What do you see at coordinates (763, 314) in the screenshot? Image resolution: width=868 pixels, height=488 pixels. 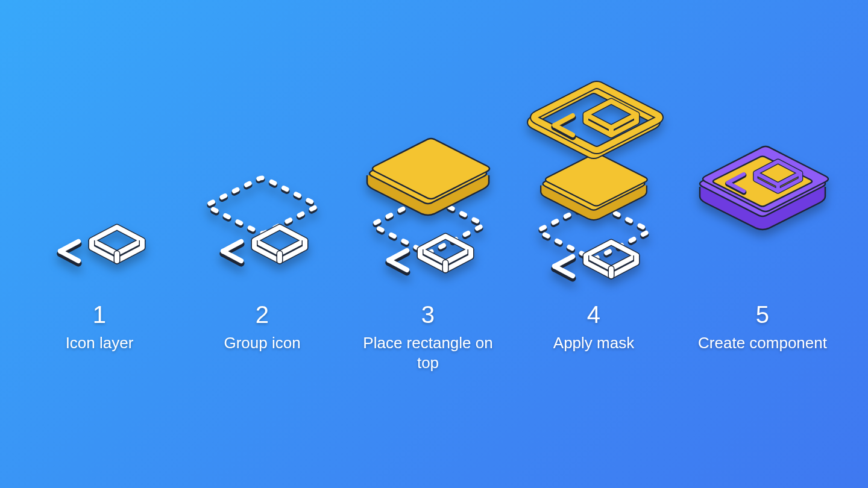 I see `step-number: 5` at bounding box center [763, 314].